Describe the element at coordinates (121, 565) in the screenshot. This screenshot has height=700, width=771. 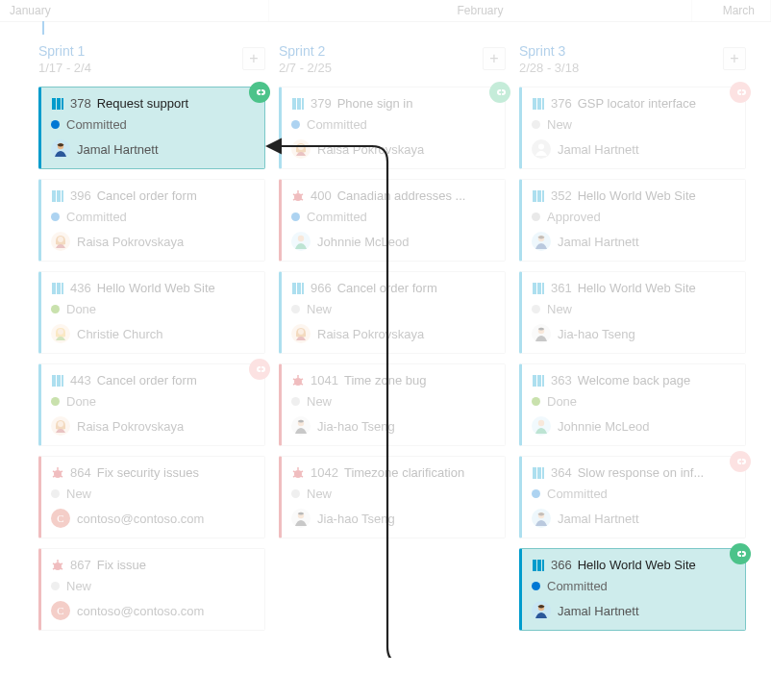
I see `work-item-title: Fix issue` at that location.